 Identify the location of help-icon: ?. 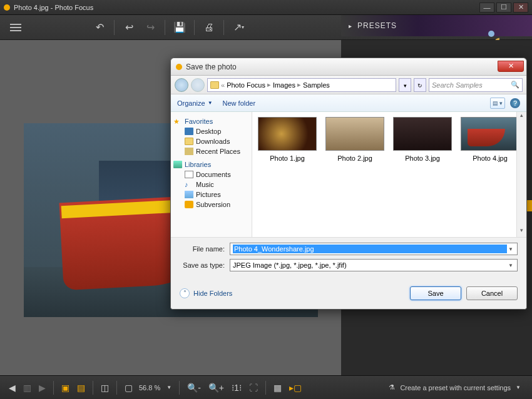
(515, 103).